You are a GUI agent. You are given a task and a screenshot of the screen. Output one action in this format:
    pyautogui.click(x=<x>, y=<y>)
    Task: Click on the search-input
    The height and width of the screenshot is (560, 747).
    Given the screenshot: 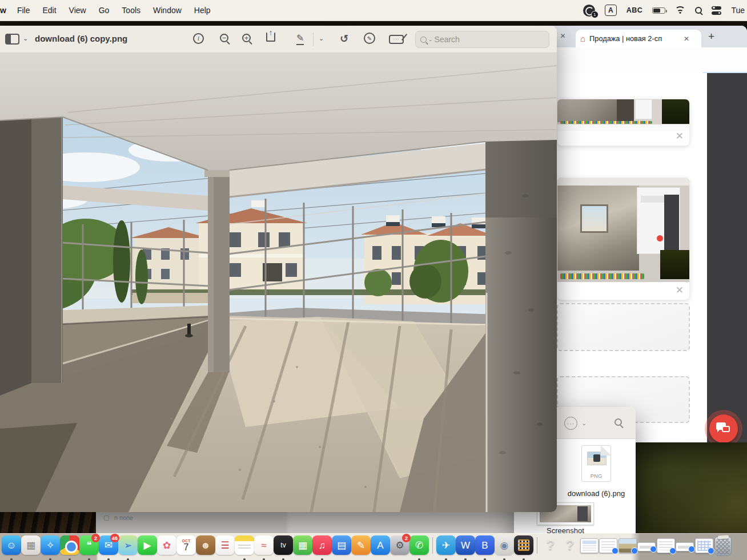 What is the action you would take?
    pyautogui.click(x=483, y=39)
    